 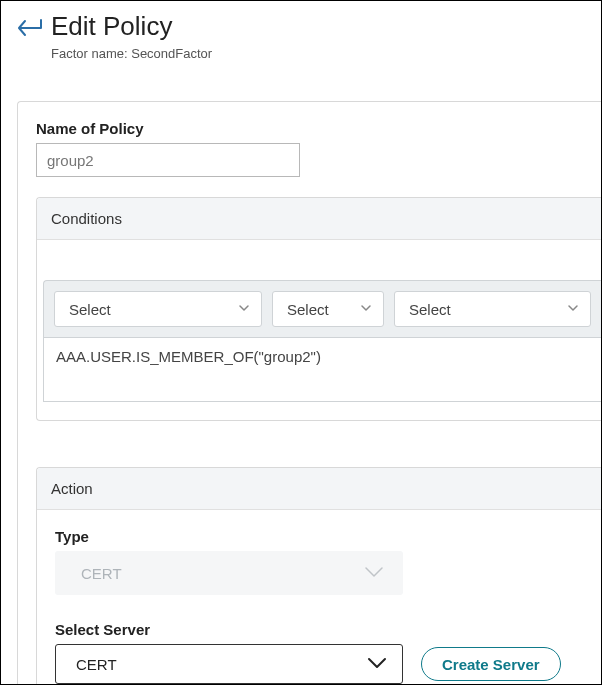 I want to click on action-type-value: CERT, so click(x=102, y=574).